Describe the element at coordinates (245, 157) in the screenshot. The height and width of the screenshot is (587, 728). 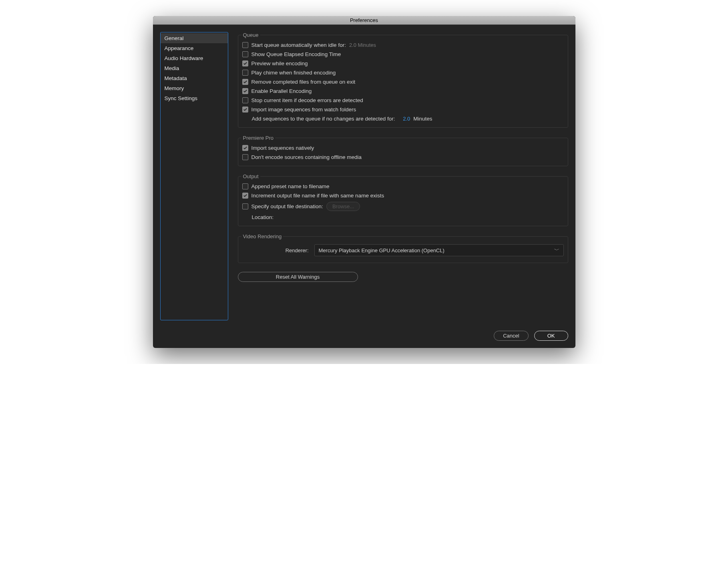
I see `checkbox-dont-encode-offline` at that location.